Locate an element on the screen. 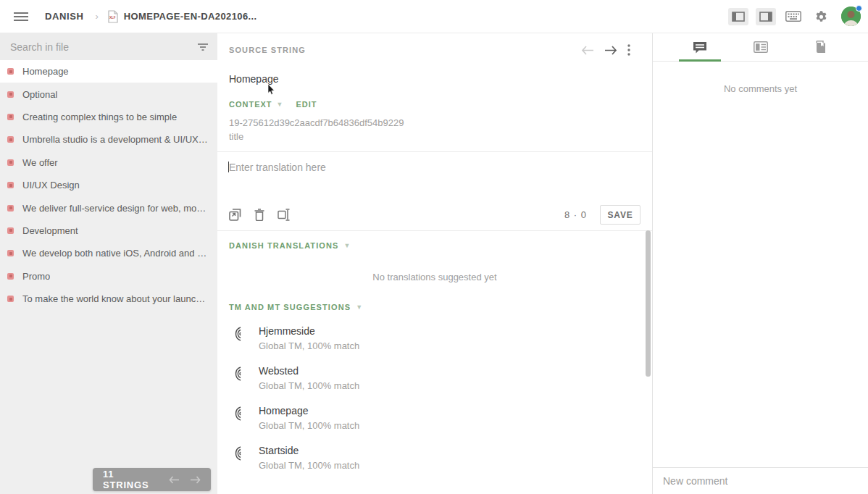 The height and width of the screenshot is (494, 868). suggestion-text: Homepage is located at coordinates (309, 411).